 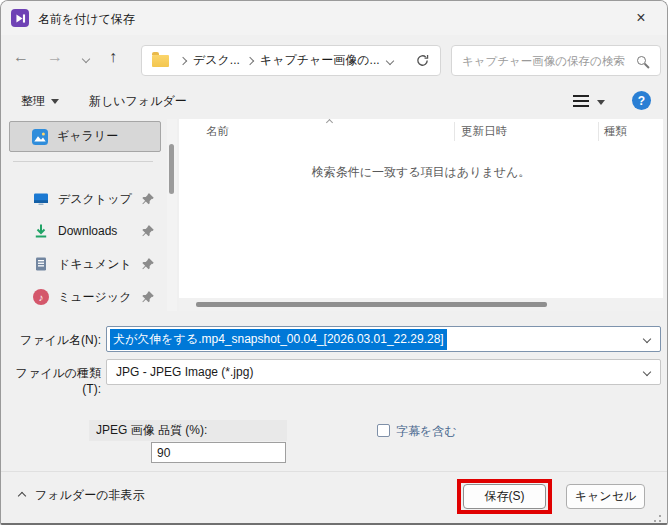 I want to click on sort-ascending-icon, so click(x=330, y=122).